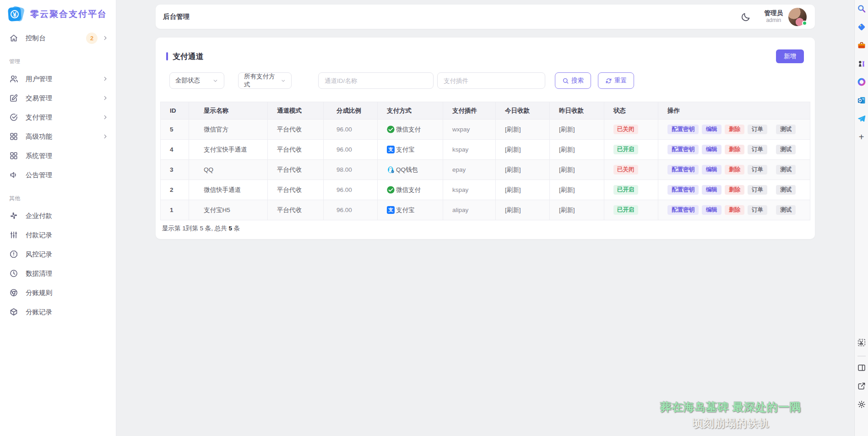 This screenshot has height=436, width=868. I want to click on sidebar-item-payments: 支付管理, so click(58, 117).